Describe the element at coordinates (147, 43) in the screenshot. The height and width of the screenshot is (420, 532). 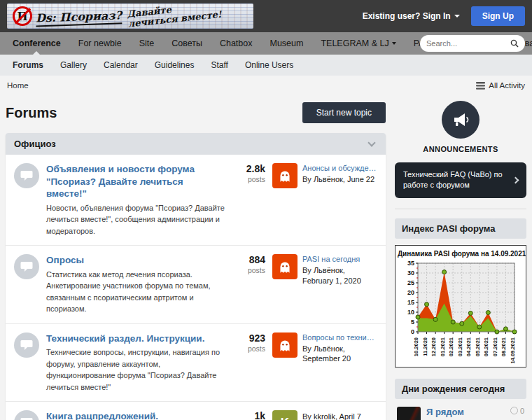
I see `nav-item-site: Site` at that location.